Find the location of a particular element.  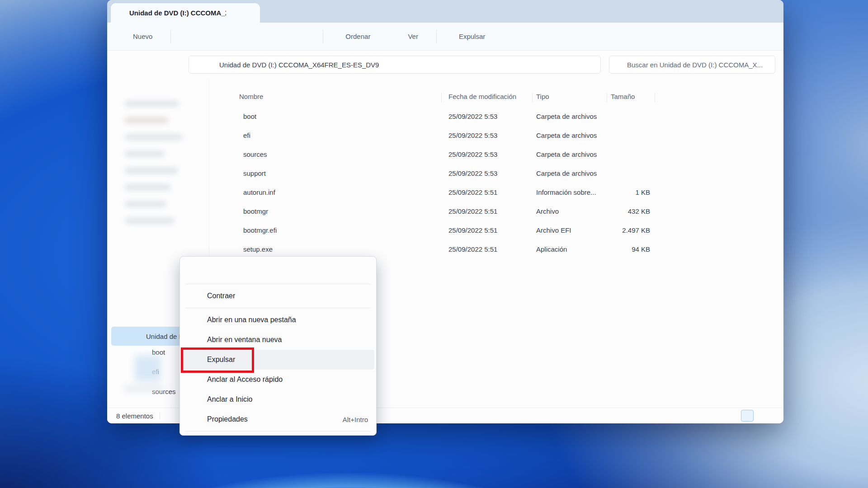

context-menu-item-propiedades: Propiedades Alt+Intro is located at coordinates (278, 419).